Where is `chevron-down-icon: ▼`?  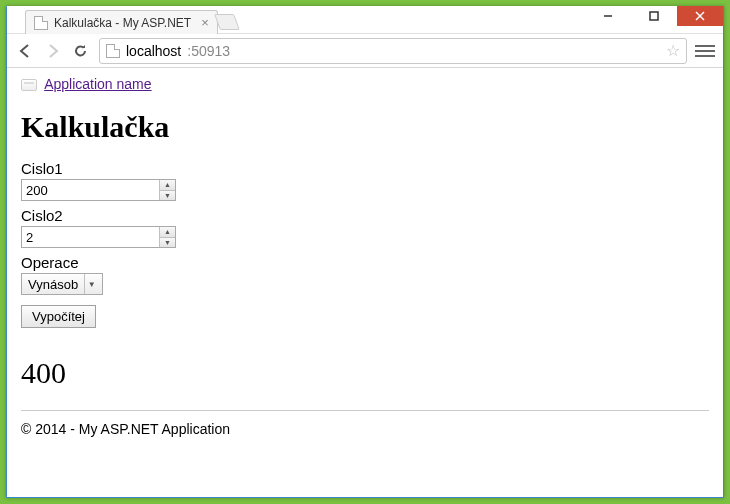 chevron-down-icon: ▼ is located at coordinates (91, 284).